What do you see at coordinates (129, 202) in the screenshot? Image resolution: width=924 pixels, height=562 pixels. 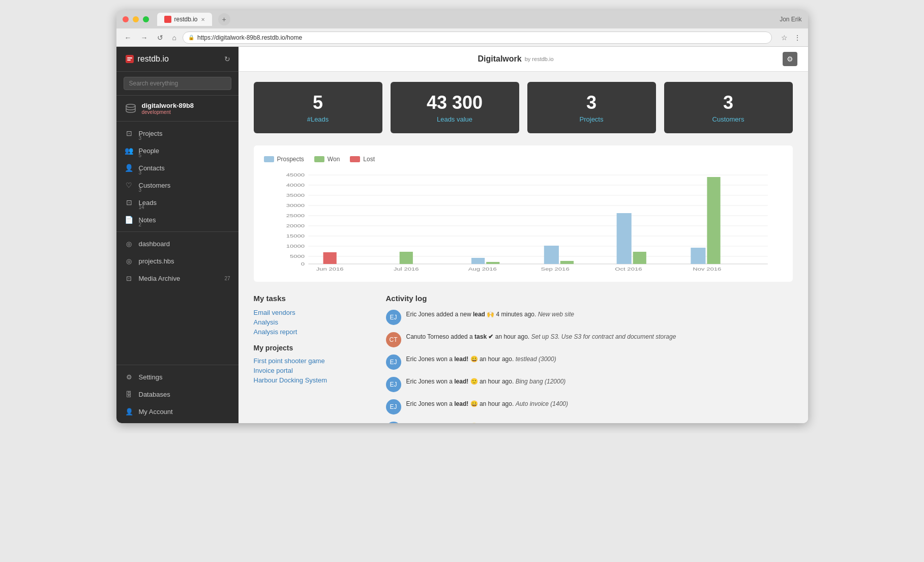 I see `leads-icon: ⊡` at bounding box center [129, 202].